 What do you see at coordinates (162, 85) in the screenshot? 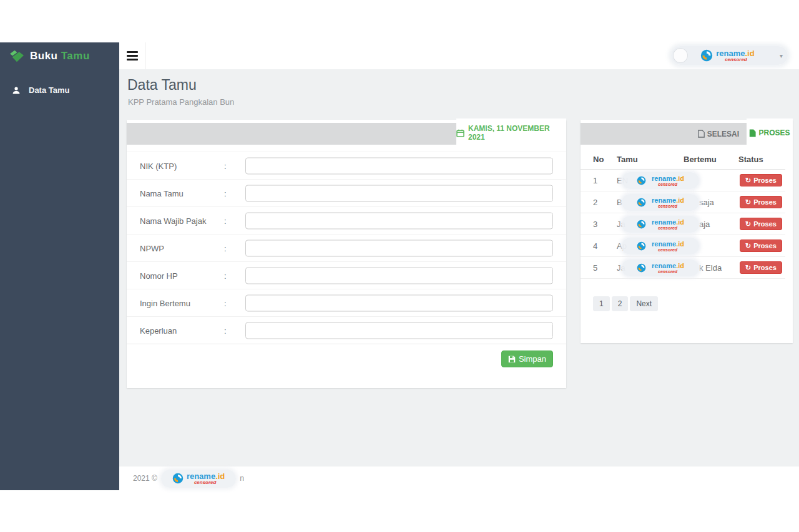
I see `page-title: Data Tamu` at bounding box center [162, 85].